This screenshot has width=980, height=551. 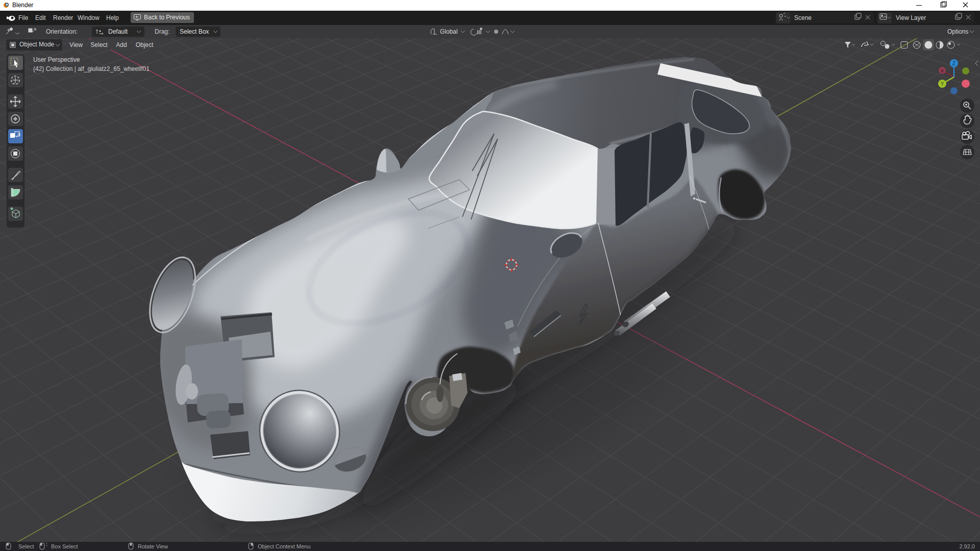 I want to click on svg-text: Orientation:, so click(x=62, y=32).